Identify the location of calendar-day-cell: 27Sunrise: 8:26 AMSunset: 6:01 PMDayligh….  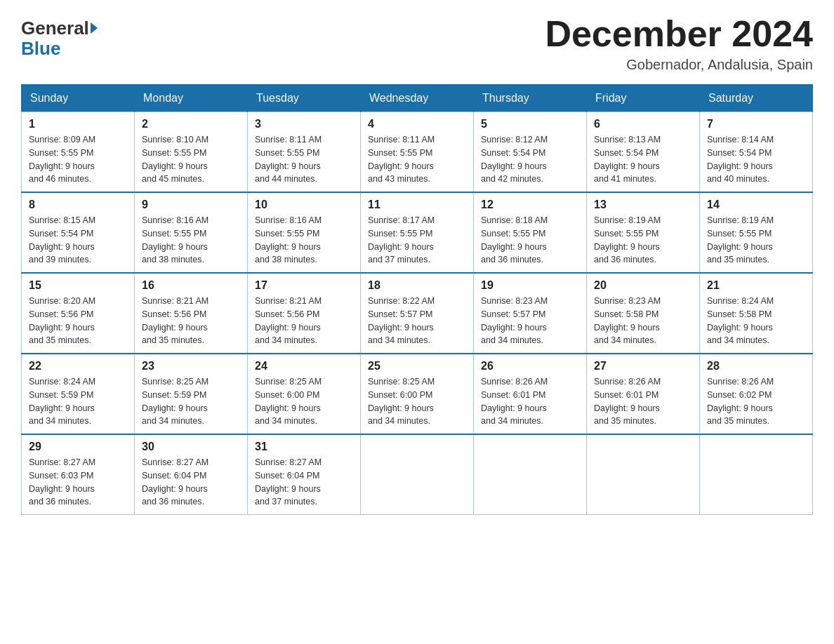
(643, 394).